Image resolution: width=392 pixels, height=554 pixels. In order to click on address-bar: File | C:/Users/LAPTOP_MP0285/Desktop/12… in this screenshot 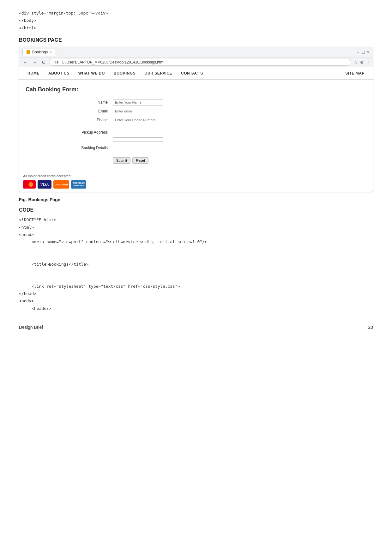, I will do `click(200, 62)`.